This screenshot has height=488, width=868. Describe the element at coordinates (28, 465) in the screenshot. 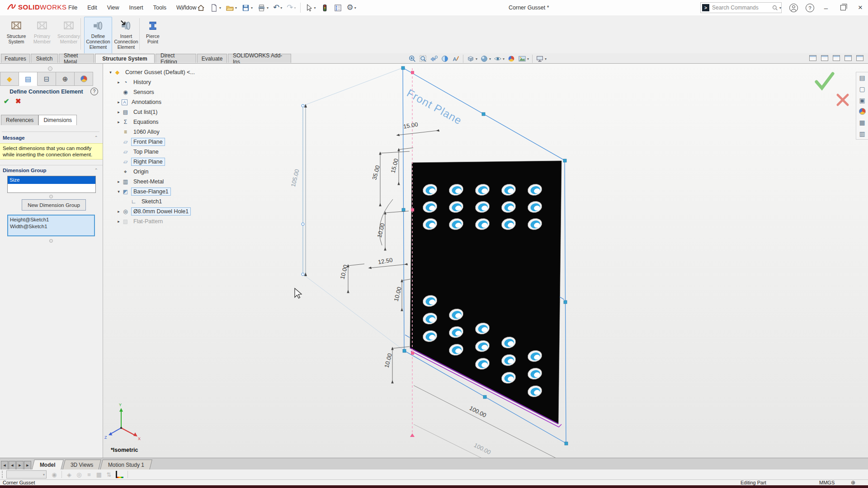

I see `tab-nav-last-icon: ▶` at that location.